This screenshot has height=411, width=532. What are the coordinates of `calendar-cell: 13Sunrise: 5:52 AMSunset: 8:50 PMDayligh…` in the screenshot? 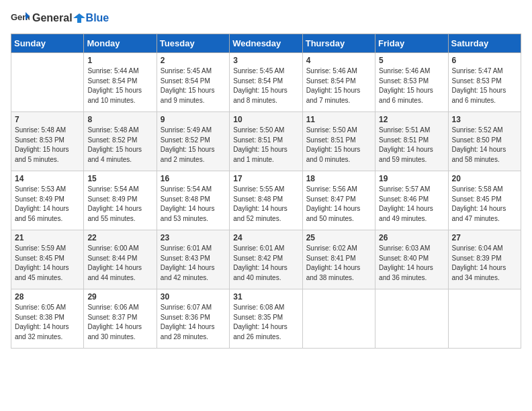 It's located at (484, 142).